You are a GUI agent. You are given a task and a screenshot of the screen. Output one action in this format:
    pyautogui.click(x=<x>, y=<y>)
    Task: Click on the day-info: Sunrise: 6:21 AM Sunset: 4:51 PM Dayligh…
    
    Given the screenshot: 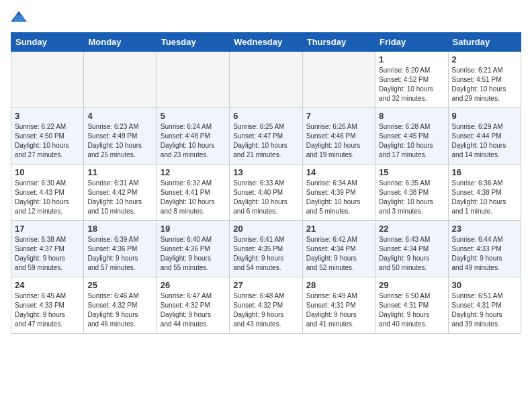 What is the action you would take?
    pyautogui.click(x=485, y=85)
    